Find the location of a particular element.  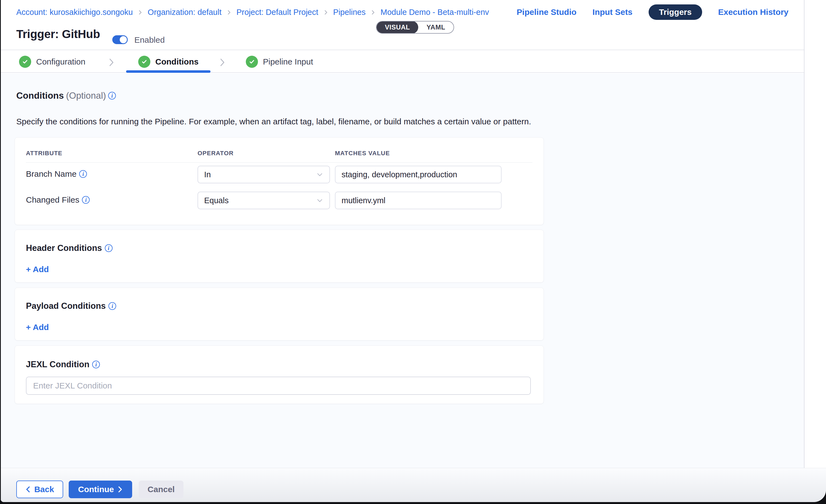

tab-conditions: Conditions is located at coordinates (168, 62).